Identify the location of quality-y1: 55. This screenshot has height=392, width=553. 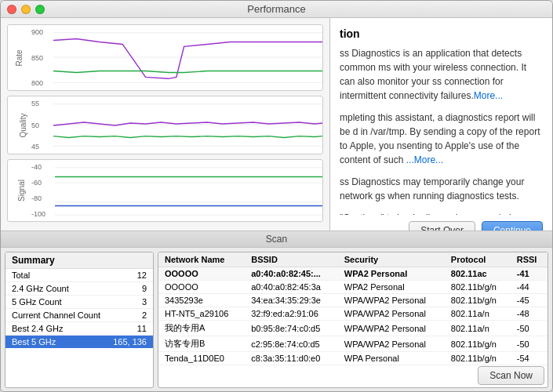
(42, 103).